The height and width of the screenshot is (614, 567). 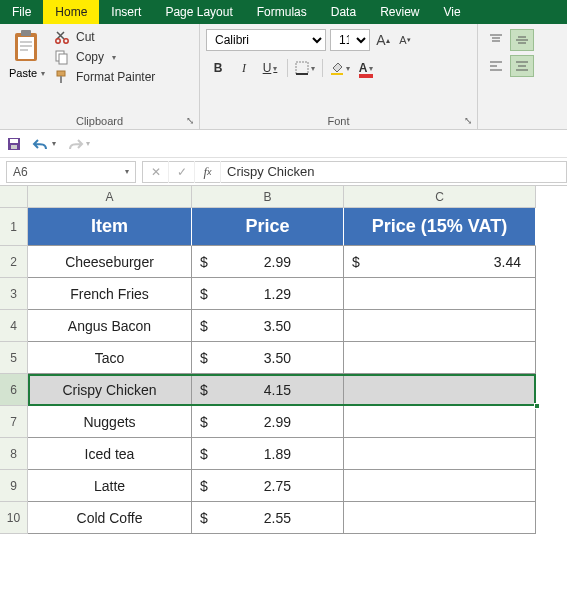 What do you see at coordinates (440, 227) in the screenshot?
I see `header-vat: Price (15% VAT)` at bounding box center [440, 227].